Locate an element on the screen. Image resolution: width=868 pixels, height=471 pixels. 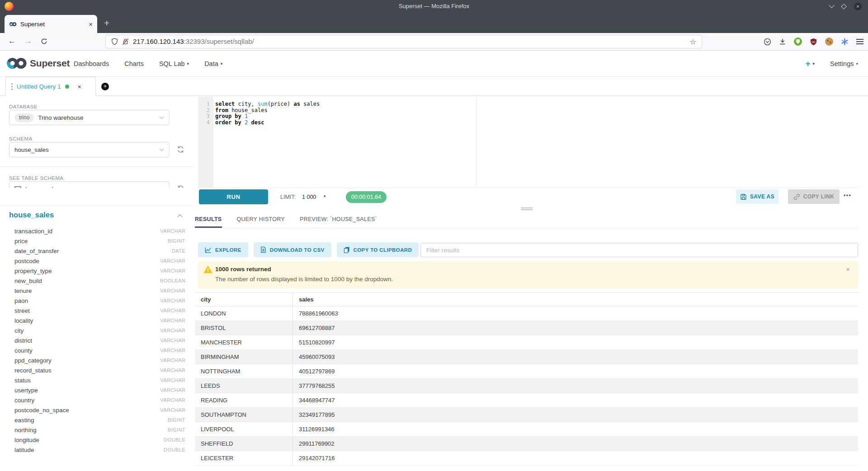
code-line: group by 1 is located at coordinates (537, 117).